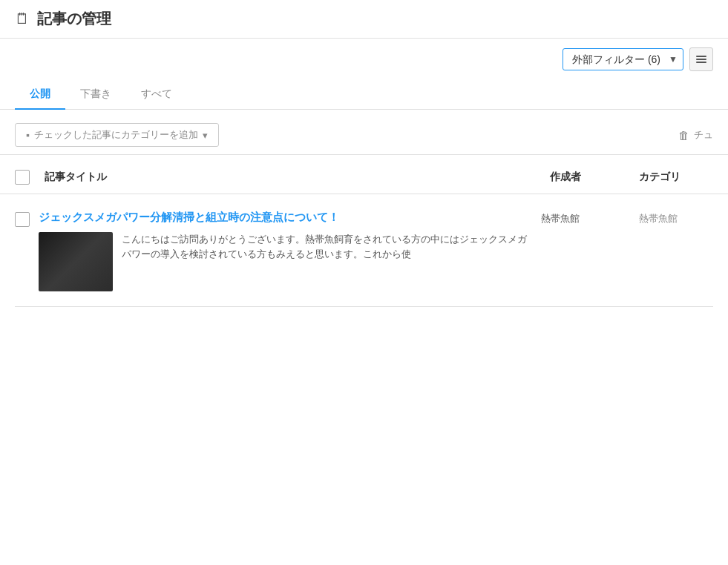  What do you see at coordinates (22, 219) in the screenshot?
I see `row-checkbox` at bounding box center [22, 219].